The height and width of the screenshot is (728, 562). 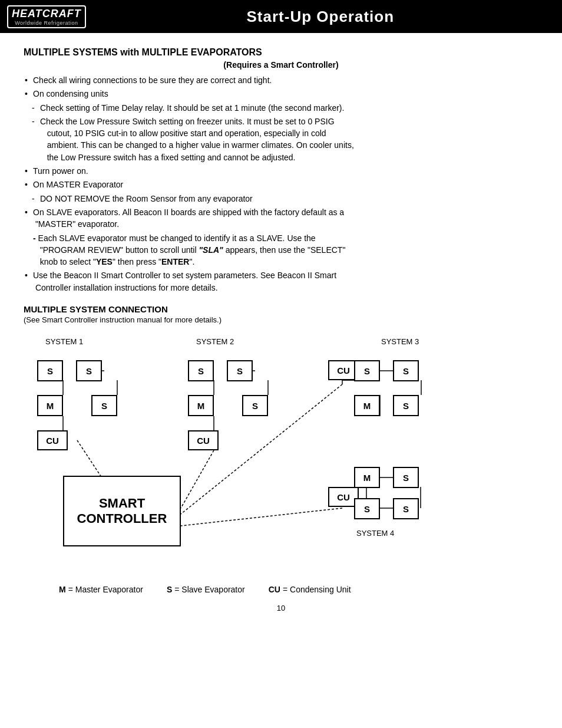 What do you see at coordinates (281, 65) in the screenshot?
I see `section1-subtitle: (Requires a Smart Controller)` at bounding box center [281, 65].